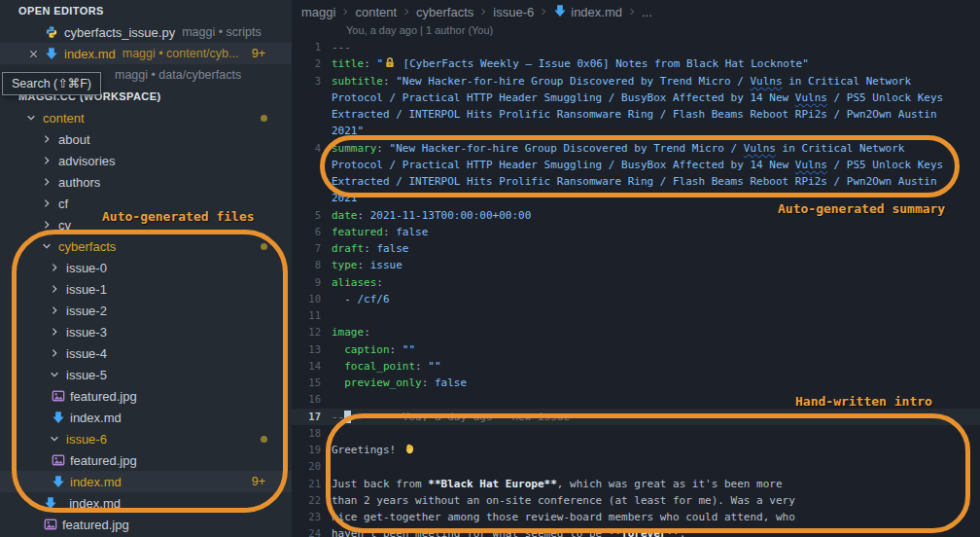 The height and width of the screenshot is (537, 980). Describe the element at coordinates (636, 366) in the screenshot. I see `code-line: 14 focal_point: ""` at that location.